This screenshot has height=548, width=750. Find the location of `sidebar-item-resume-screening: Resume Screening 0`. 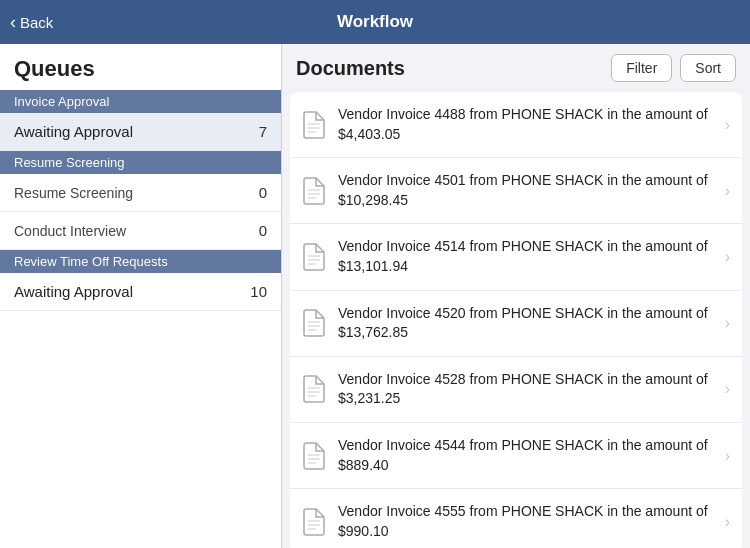

sidebar-item-resume-screening: Resume Screening 0 is located at coordinates (140, 193).